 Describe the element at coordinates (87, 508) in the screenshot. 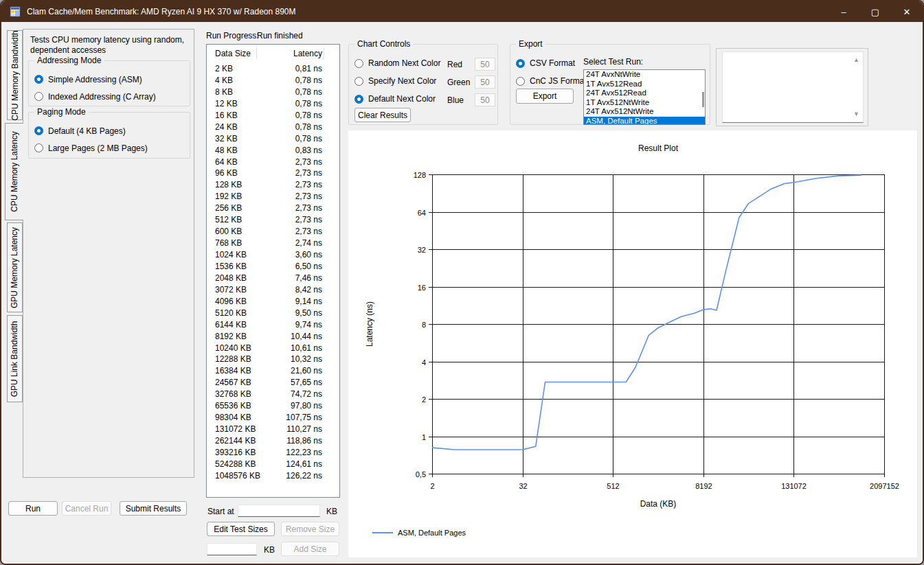

I see `cancel-run-button: Cancel Run` at that location.